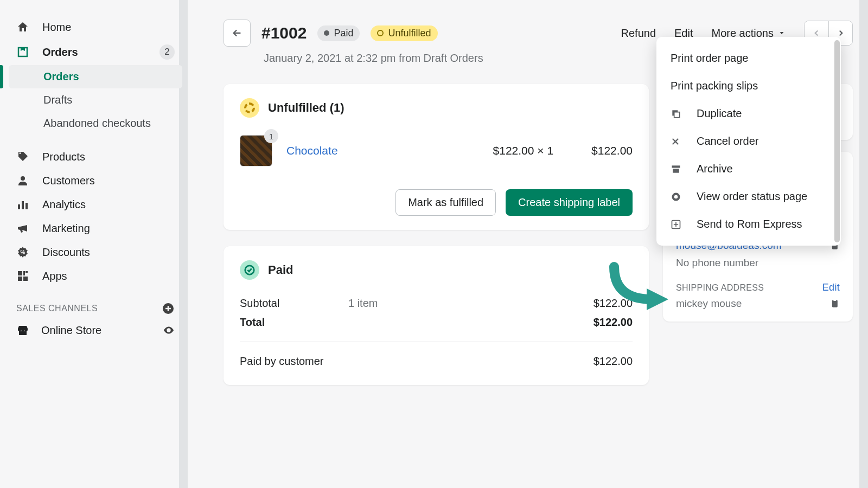  I want to click on product-link: Chocolate, so click(312, 151).